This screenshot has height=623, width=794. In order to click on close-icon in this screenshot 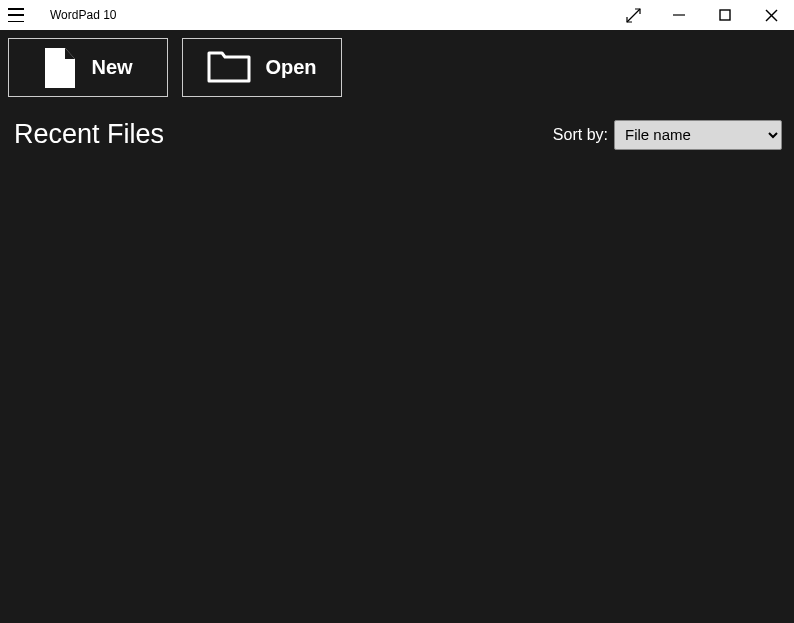, I will do `click(772, 16)`.